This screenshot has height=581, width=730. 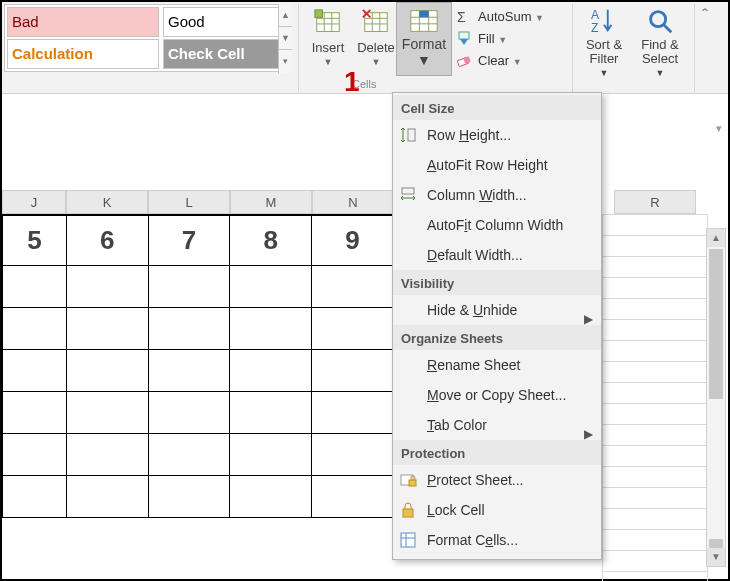 I want to click on menu-row-height: Row Height..., so click(x=497, y=135).